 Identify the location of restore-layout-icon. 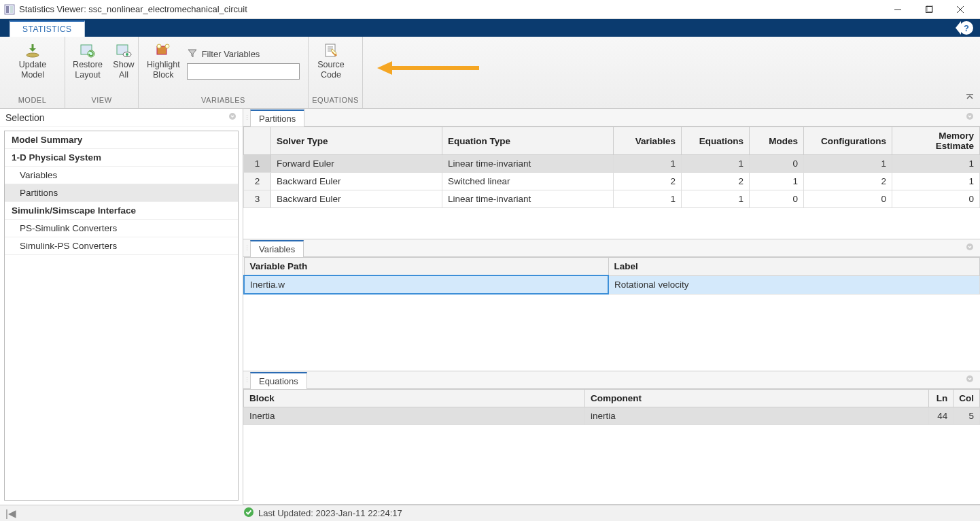
(88, 50).